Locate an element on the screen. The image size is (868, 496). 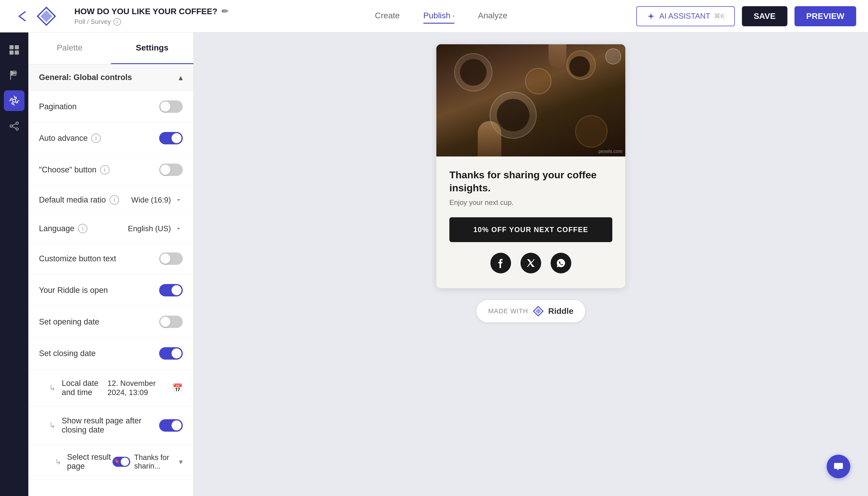
local-datetime-label: ↳ Local date and time is located at coordinates (78, 388).